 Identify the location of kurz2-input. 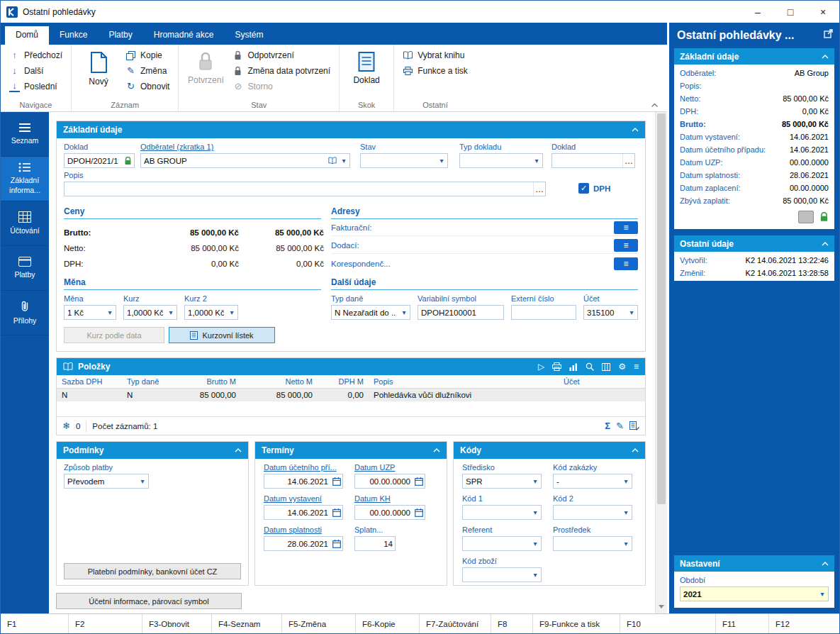
(206, 313).